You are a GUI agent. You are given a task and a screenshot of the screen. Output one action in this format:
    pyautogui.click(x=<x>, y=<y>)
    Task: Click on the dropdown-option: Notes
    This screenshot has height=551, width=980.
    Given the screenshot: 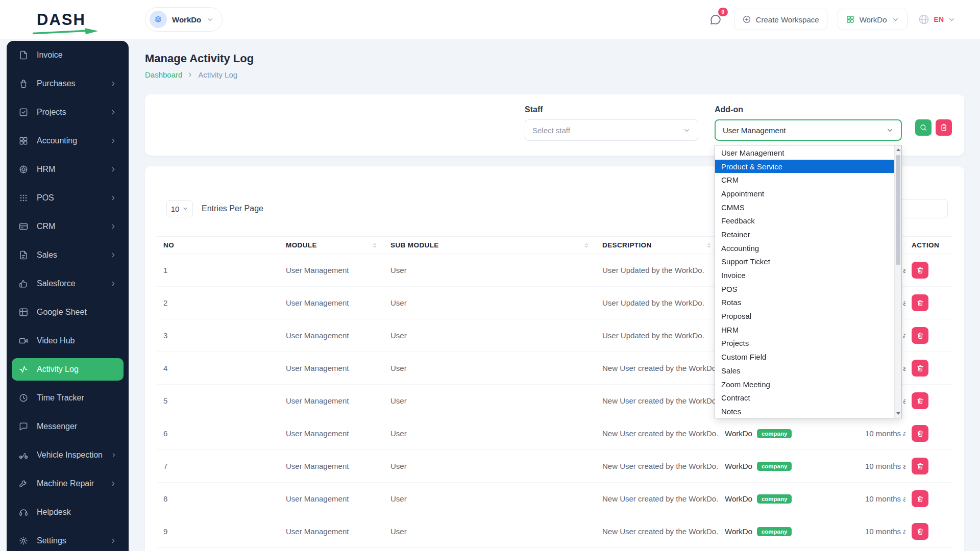 What is the action you would take?
    pyautogui.click(x=804, y=411)
    